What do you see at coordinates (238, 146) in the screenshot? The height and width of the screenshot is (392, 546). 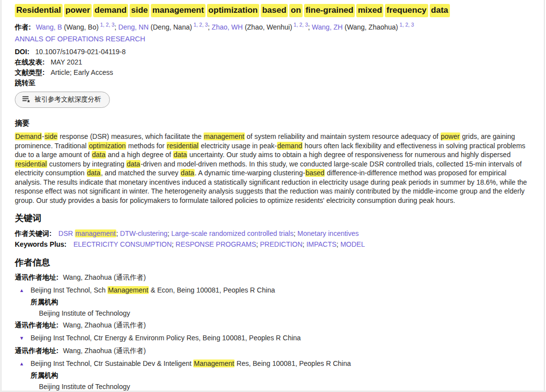 I see `text-segment: electricity usage in peak-` at bounding box center [238, 146].